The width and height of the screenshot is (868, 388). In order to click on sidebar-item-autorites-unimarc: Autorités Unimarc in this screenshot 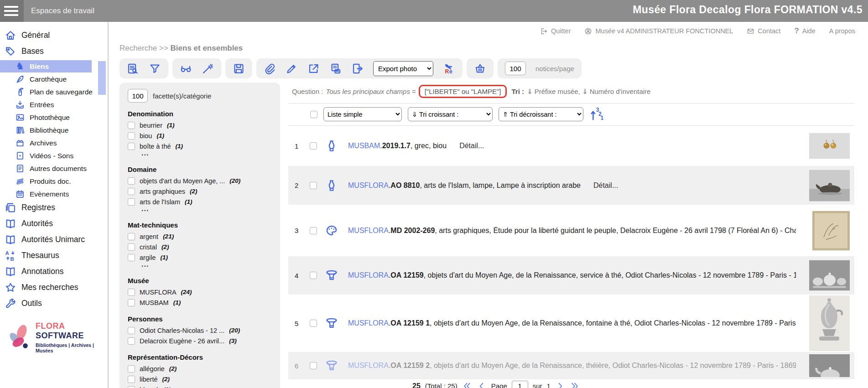, I will do `click(54, 240)`.